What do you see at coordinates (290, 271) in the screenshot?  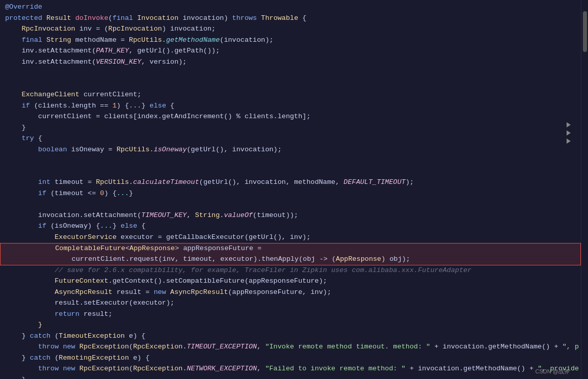 I see `code-line-25: // save for 2.6.x compatibility, for exa…` at bounding box center [290, 271].